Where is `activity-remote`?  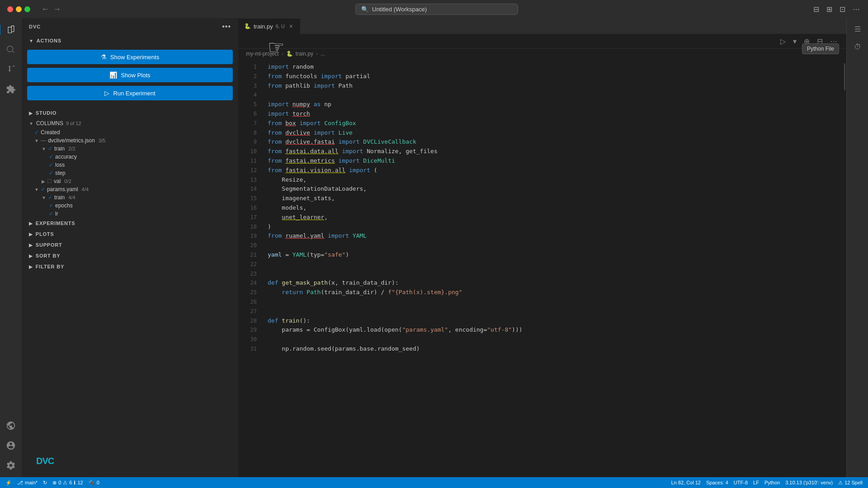 activity-remote is located at coordinates (11, 426).